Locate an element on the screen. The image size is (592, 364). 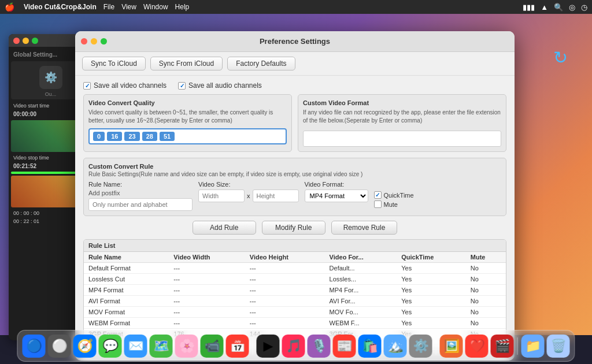
sync-to-icloud-button: Sync To iCloud is located at coordinates (114, 64).